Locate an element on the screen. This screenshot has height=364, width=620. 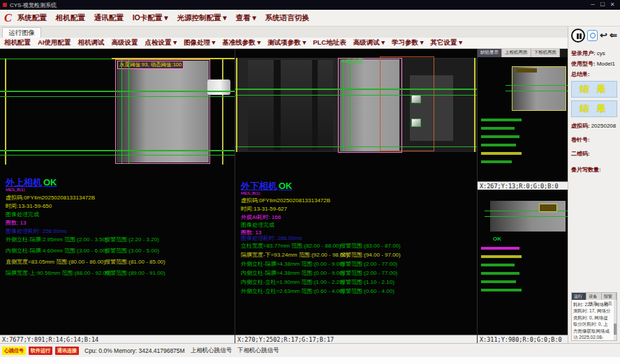
camera-name: 外上相机 is located at coordinates (24, 183).